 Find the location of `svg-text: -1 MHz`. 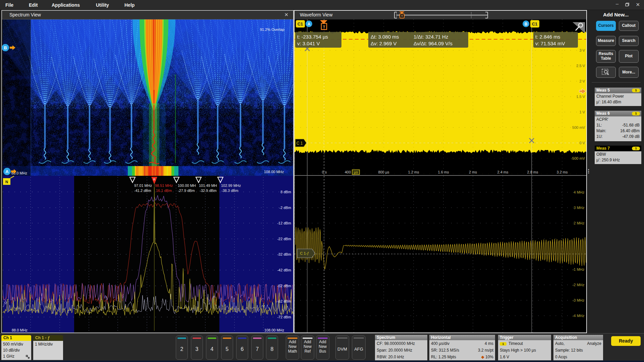

svg-text: -1 MHz is located at coordinates (578, 269).